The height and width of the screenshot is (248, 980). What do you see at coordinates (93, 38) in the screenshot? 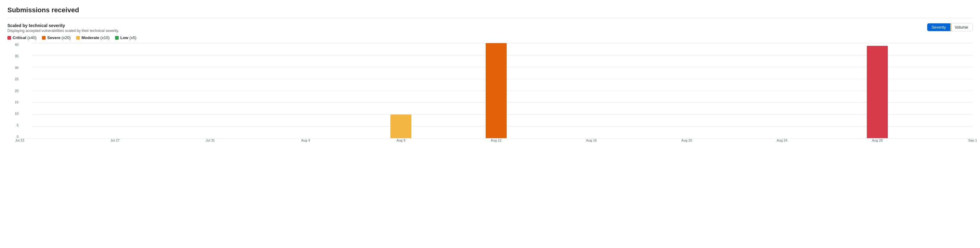
I see `legend-item-moderate: Moderate (x10)` at bounding box center [93, 38].